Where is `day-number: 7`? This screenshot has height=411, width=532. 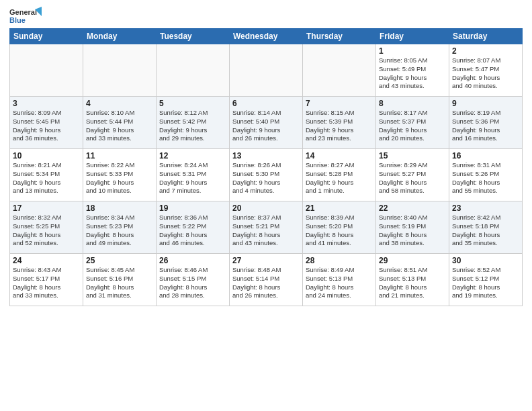 day-number: 7 is located at coordinates (339, 103).